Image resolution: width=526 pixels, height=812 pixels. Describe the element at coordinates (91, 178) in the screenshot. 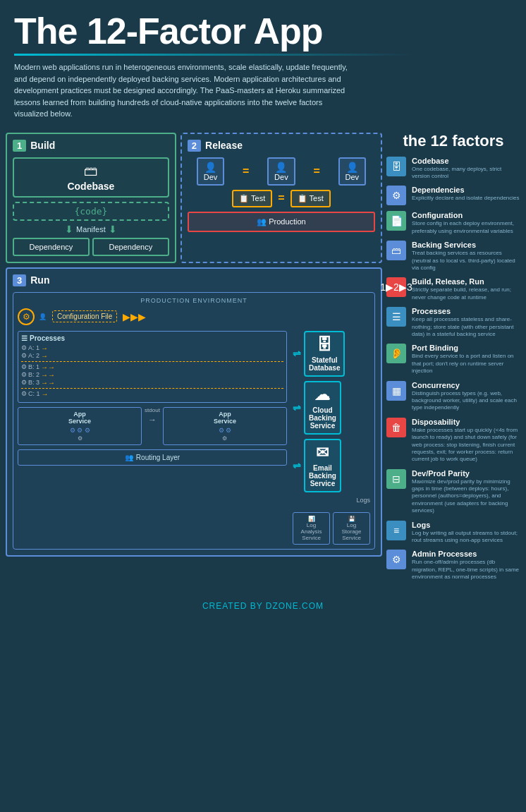

I see `codebase-box: 🗃 Codebase` at that location.